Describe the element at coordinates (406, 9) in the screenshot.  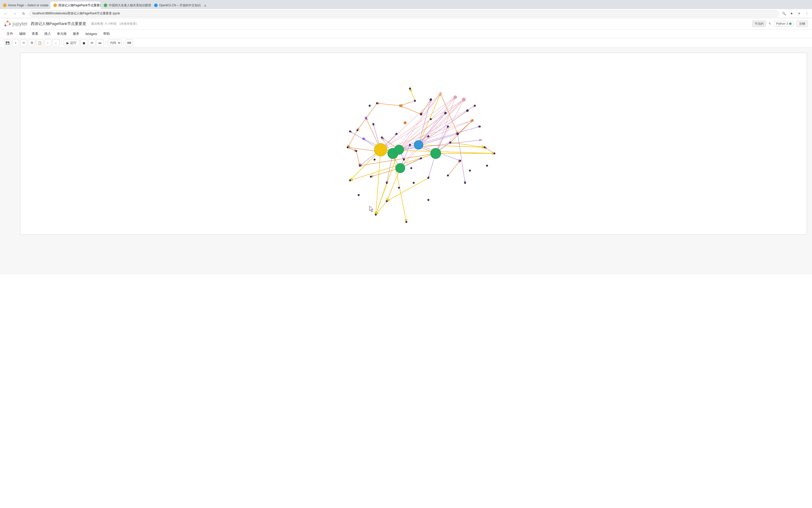
I see `browser-frame: Home Page – Select or create … ✕ 西游记人物Pa…` at that location.